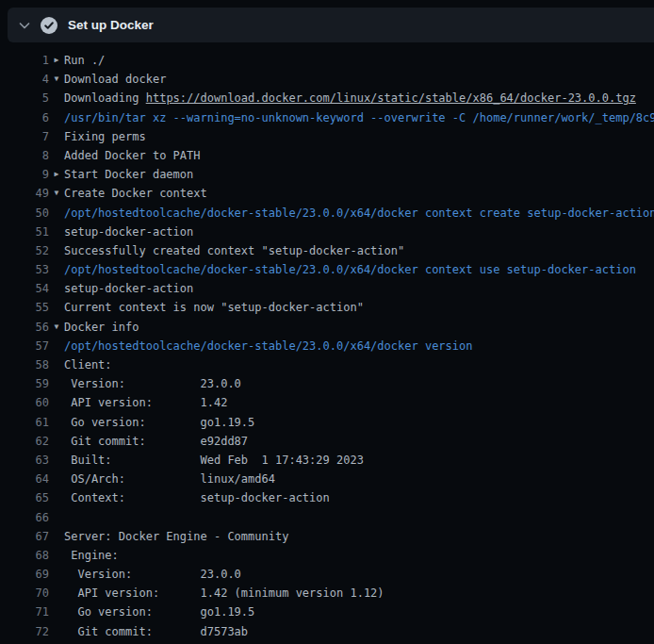  What do you see at coordinates (25, 555) in the screenshot?
I see `line-number: 68` at bounding box center [25, 555].